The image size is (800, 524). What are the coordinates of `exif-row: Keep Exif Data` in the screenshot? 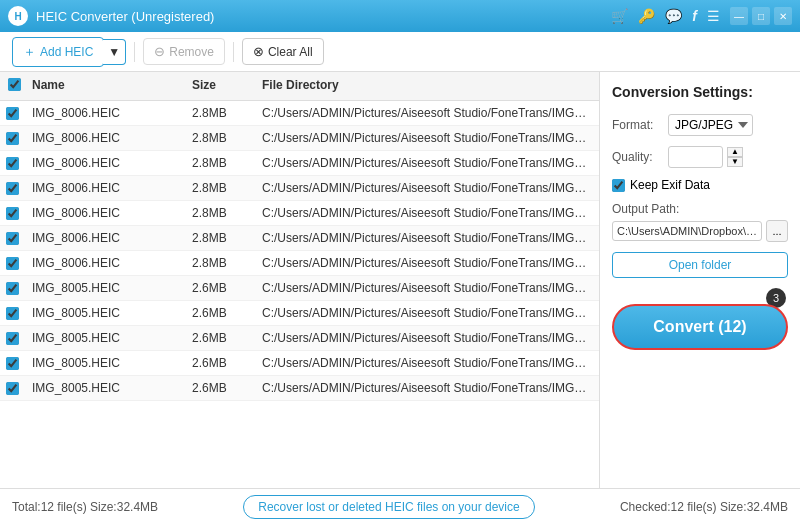 It's located at (700, 185).